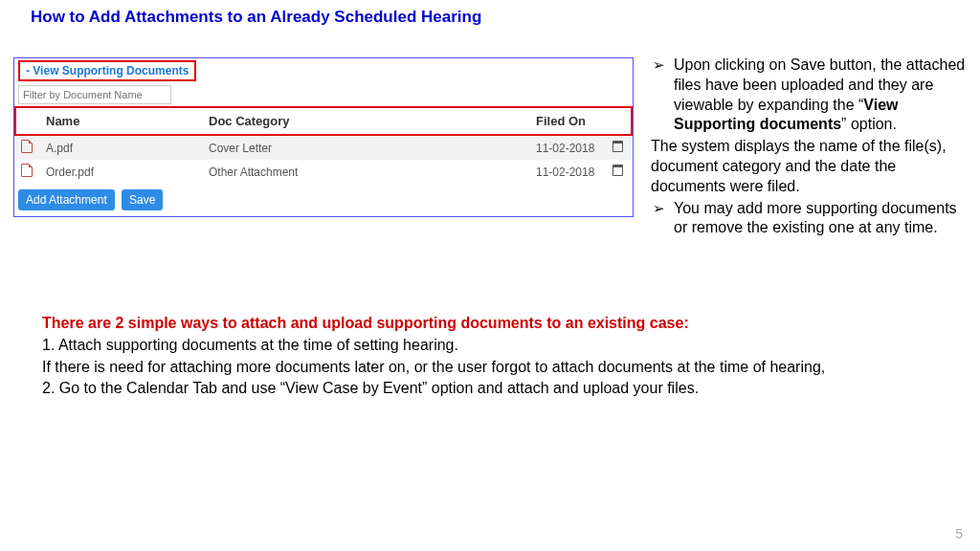 This screenshot has height=551, width=980. I want to click on add-attachment-button: Add Attachment, so click(67, 200).